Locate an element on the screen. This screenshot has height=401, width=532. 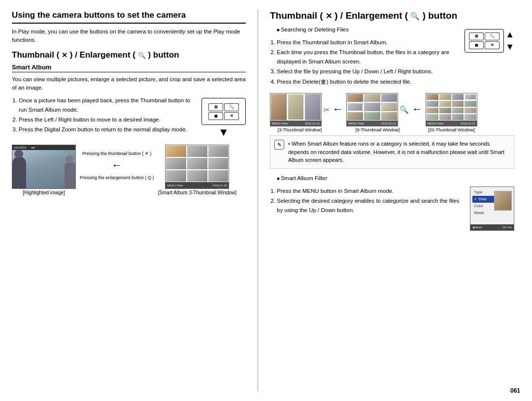
left-arrow-icon: ← is located at coordinates (117, 165).